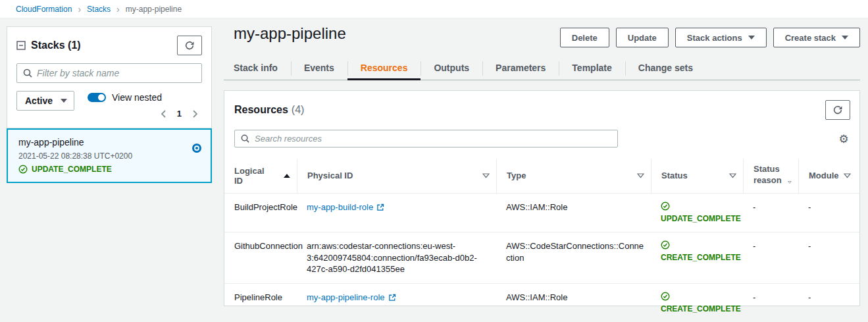 Image resolution: width=868 pixels, height=322 pixels. Describe the element at coordinates (396, 257) in the screenshot. I see `cell-physical-id: arn:aws:codestar-connections:eu-west-3:6…` at that location.